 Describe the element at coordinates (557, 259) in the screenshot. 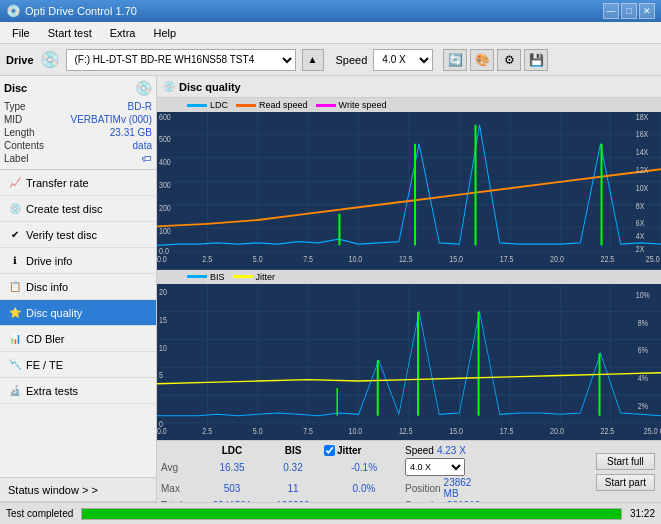

I see `svg-text: 20.0` at that location.